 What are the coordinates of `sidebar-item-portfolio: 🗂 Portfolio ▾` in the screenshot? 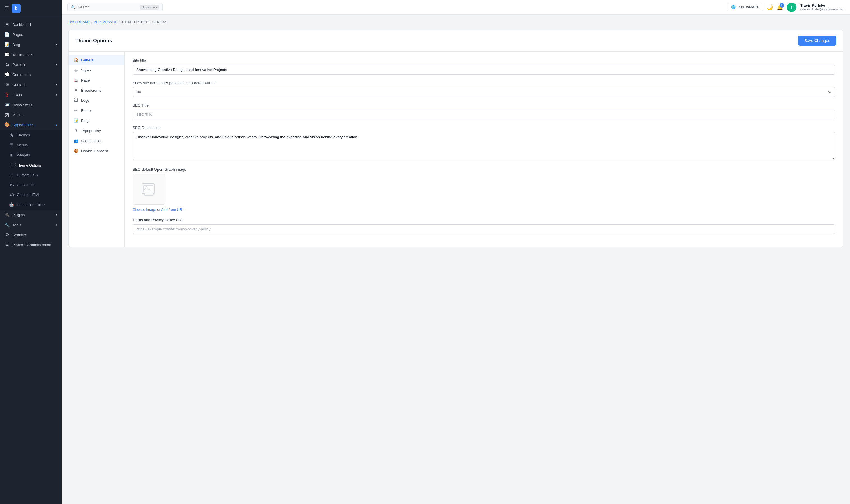 It's located at (31, 65).